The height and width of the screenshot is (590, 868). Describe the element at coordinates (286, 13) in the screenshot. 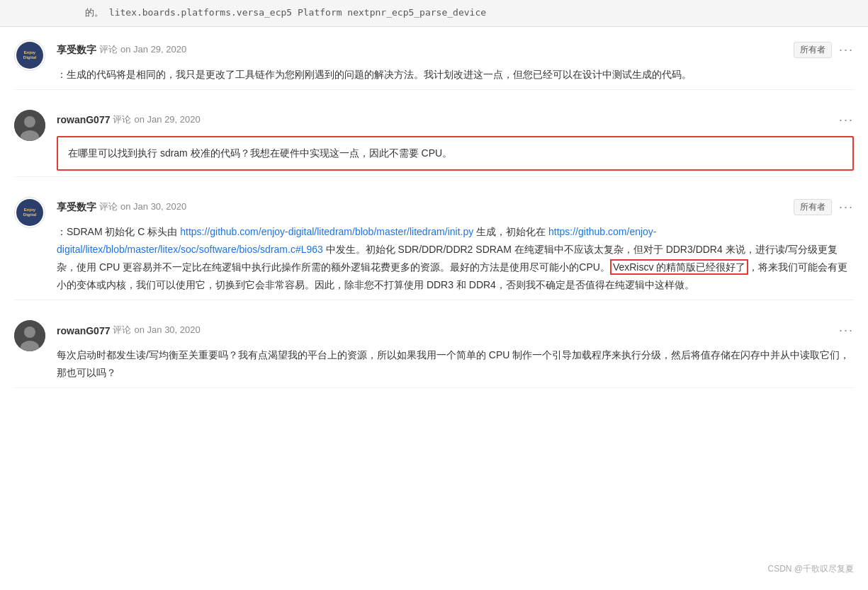

I see `code-text: 的。 litex.boards.platforms.versa_ecp5 Pla…` at that location.